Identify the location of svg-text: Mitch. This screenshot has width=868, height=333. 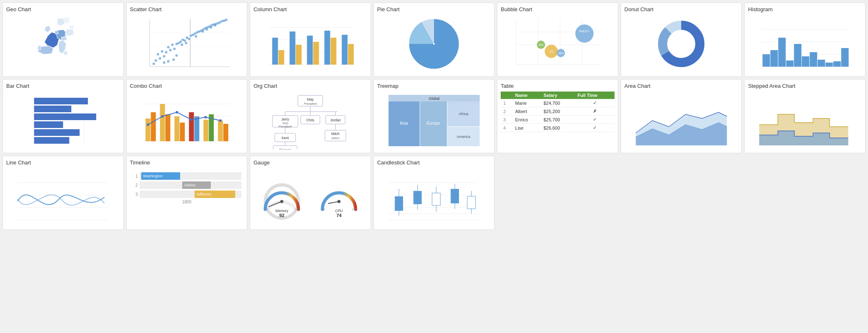
(335, 134).